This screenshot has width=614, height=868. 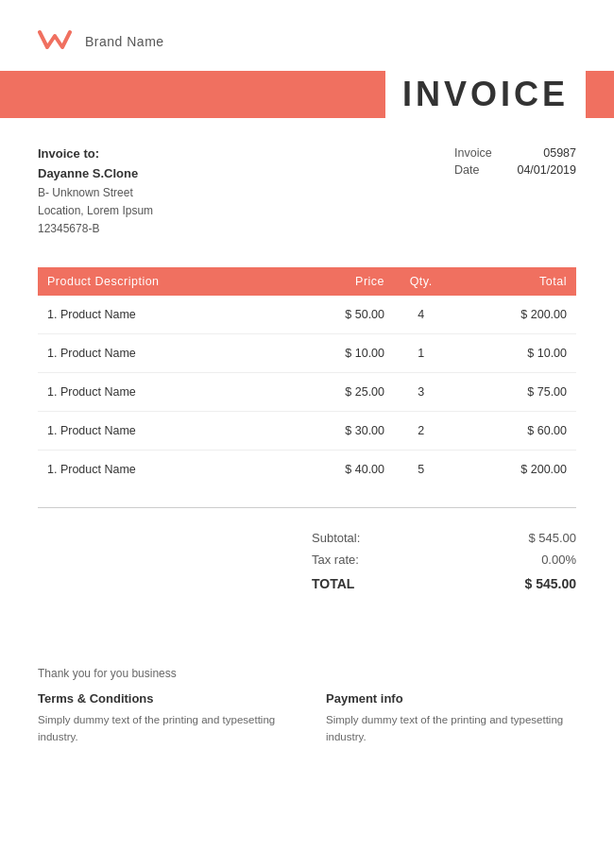 I want to click on row-price: $ 50.00, so click(x=330, y=315).